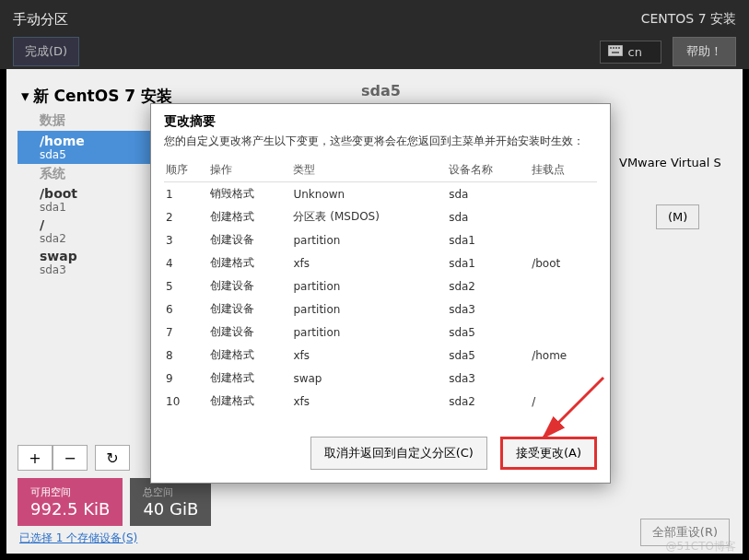  Describe the element at coordinates (74, 458) in the screenshot. I see `partition-toolbar: + − ↻` at that location.